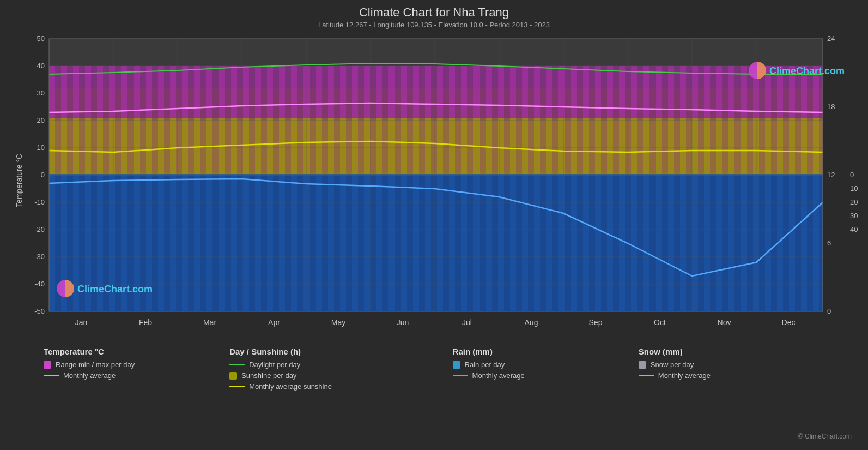 The width and height of the screenshot is (868, 450). I want to click on svg-text: -50, so click(39, 311).